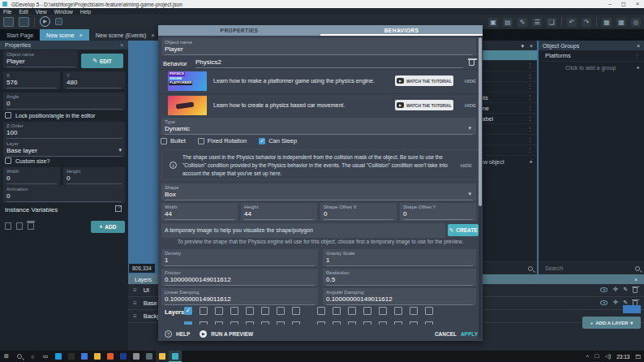 The width and height of the screenshot is (644, 362). Describe the element at coordinates (8, 226) in the screenshot. I see `copy-icon` at that location.